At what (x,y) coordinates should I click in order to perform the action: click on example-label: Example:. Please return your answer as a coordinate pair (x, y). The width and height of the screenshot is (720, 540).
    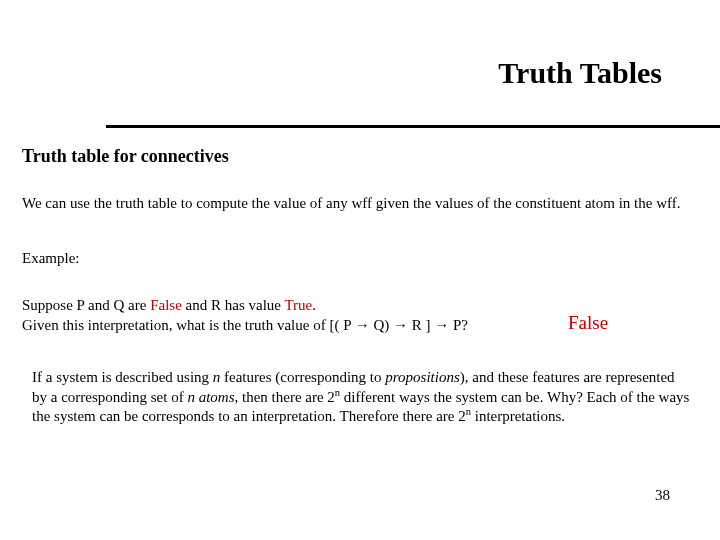
    Looking at the image, I should click on (50, 258).